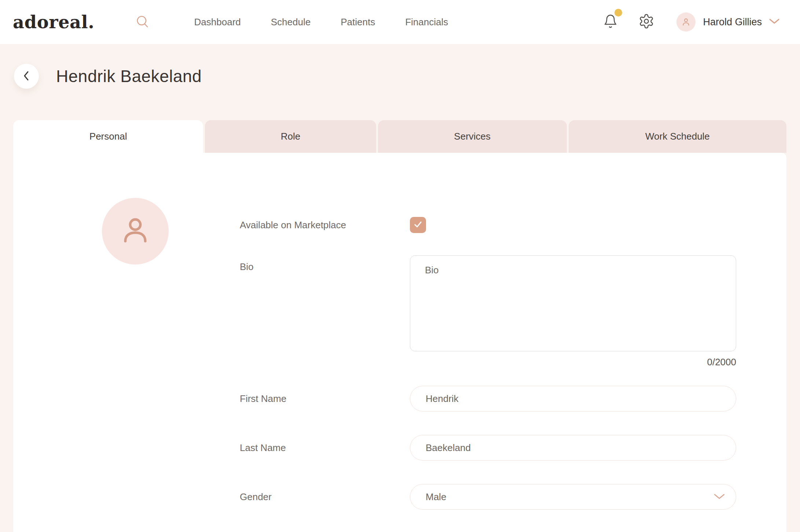 The height and width of the screenshot is (532, 800). Describe the element at coordinates (135, 231) in the screenshot. I see `person-icon` at that location.